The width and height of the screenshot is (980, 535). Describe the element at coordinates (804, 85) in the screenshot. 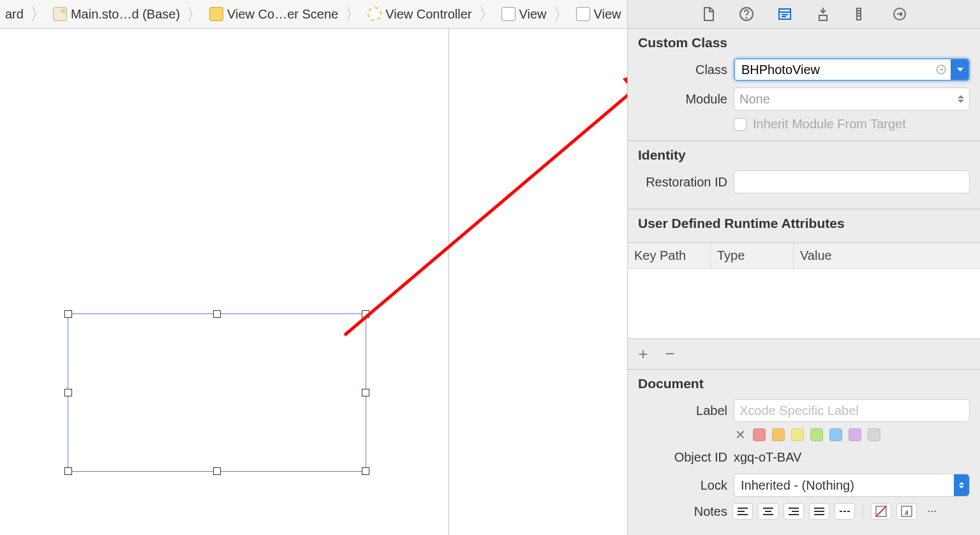

I see `section-custom-class: Custom Class Class Module None` at that location.